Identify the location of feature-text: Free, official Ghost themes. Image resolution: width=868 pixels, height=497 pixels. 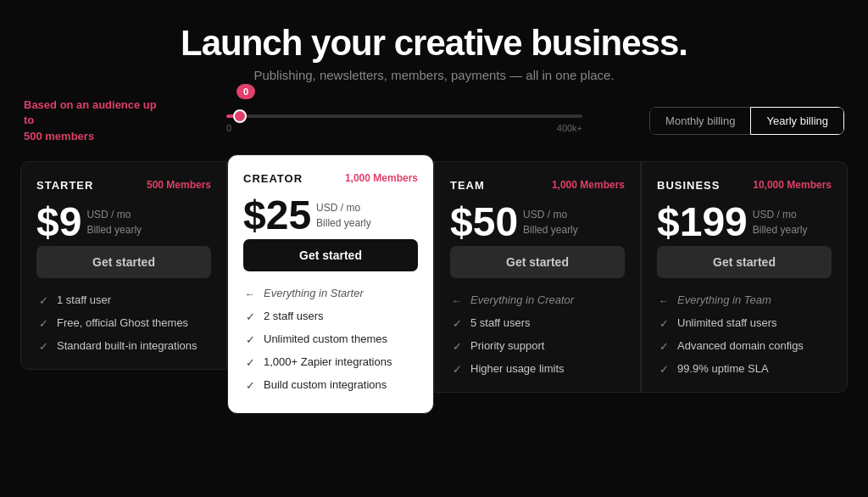
(122, 322).